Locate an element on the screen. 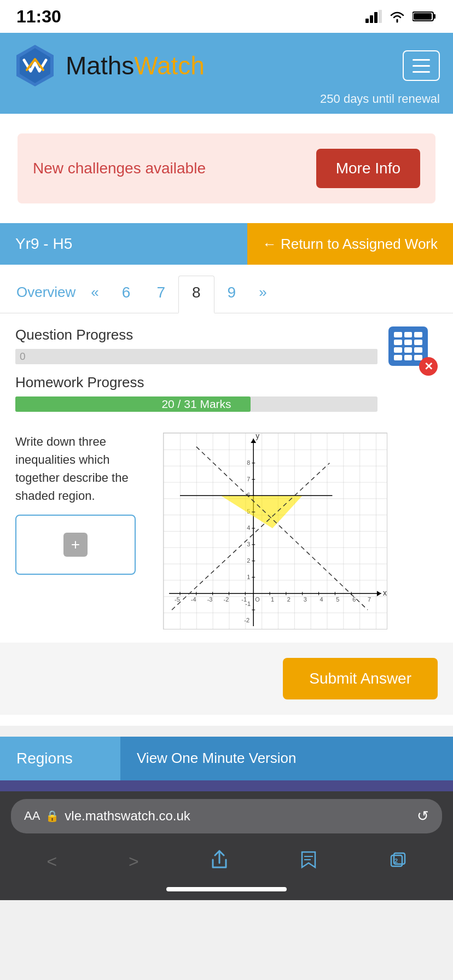 Image resolution: width=453 pixels, height=980 pixels. logo-text: MathsWatch is located at coordinates (135, 66).